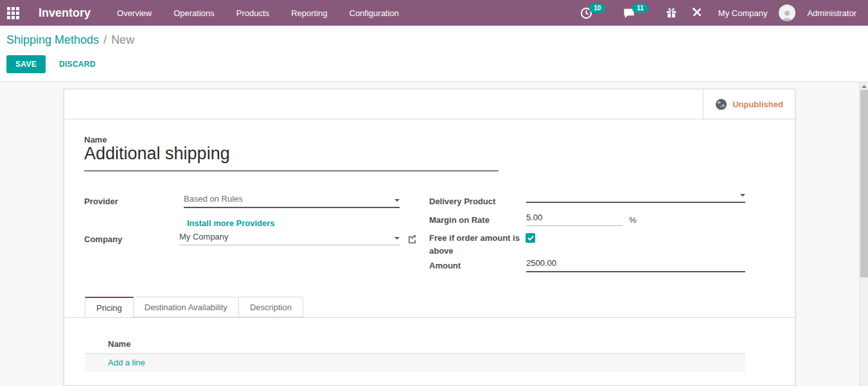  Describe the element at coordinates (434, 64) in the screenshot. I see `control-panel-buttons: SAVE DISCARD` at that location.